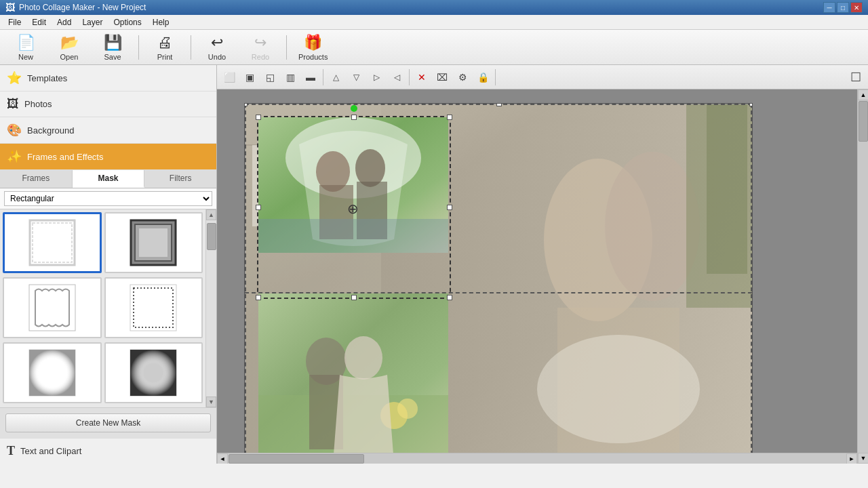 Image resolution: width=868 pixels, height=488 pixels. I want to click on tb2-layout-button: ▬, so click(311, 77).